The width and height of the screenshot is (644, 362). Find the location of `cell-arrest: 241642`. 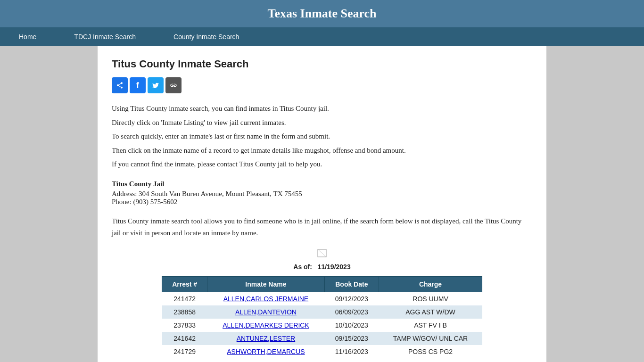

cell-arrest: 241642 is located at coordinates (185, 338).